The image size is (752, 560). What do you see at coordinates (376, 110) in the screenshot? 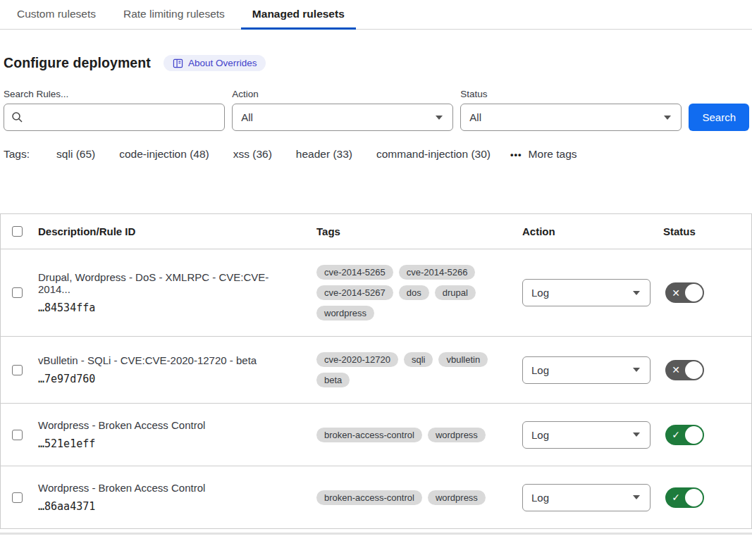
I see `filters-row: Search Rules... Action All Status All Se…` at bounding box center [376, 110].